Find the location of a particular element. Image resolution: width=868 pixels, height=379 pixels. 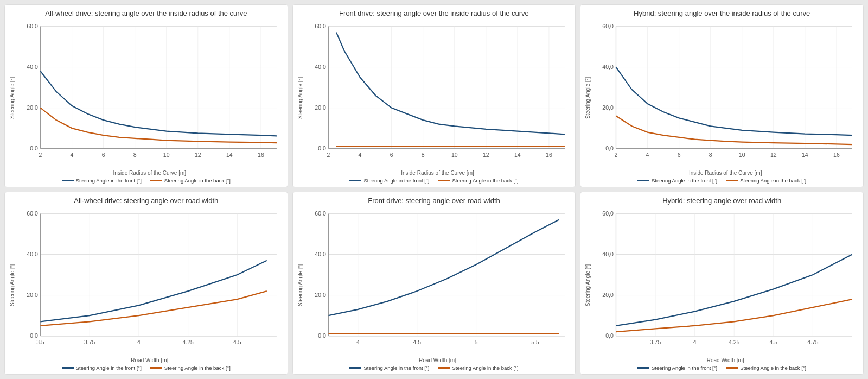

chart-title-hybrid-curve: Hybrid: steering angle over the inside r… is located at coordinates (722, 14).